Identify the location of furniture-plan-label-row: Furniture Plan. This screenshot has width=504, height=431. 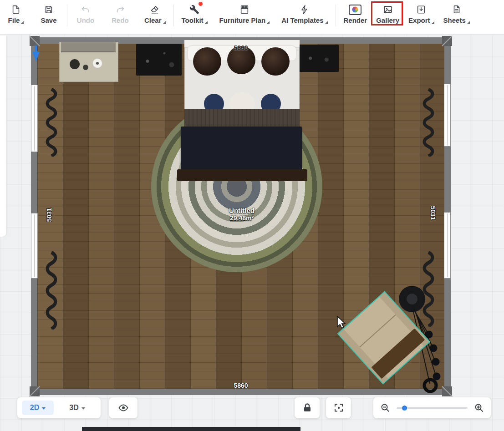
(245, 21).